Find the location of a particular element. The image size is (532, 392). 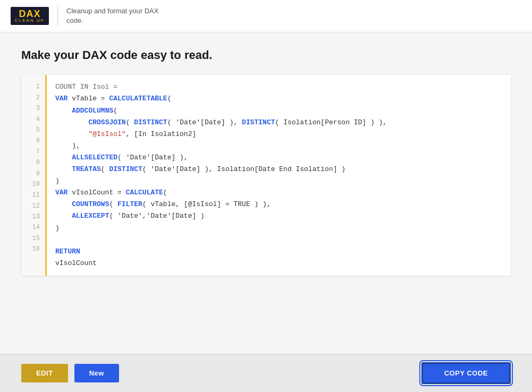

line-num-16: 16 is located at coordinates (33, 249).